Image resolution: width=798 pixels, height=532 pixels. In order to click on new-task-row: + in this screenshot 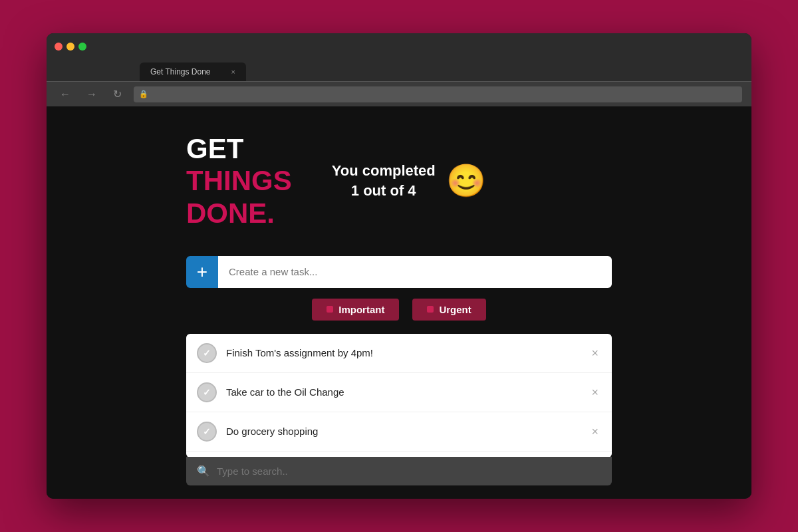, I will do `click(399, 272)`.